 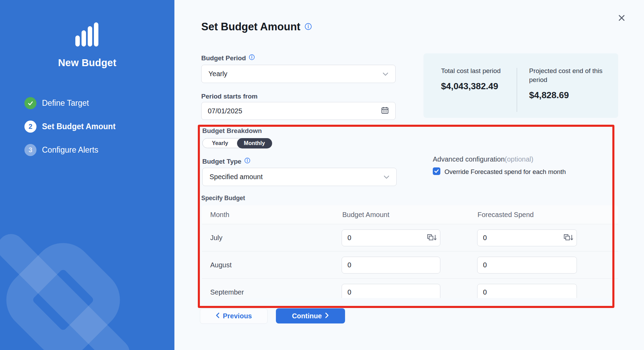 I want to click on wizard-title: New Budget, so click(x=87, y=63).